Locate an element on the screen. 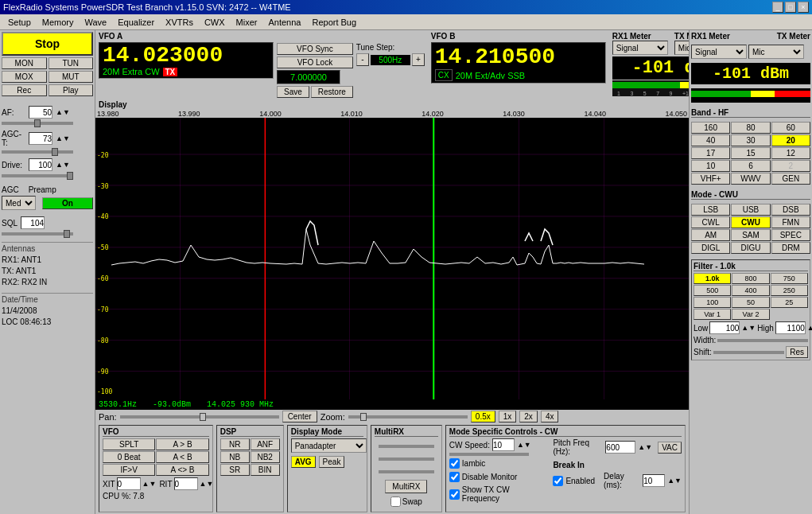 The width and height of the screenshot is (812, 514). cw-speed-spin: ▲▼ is located at coordinates (524, 445).